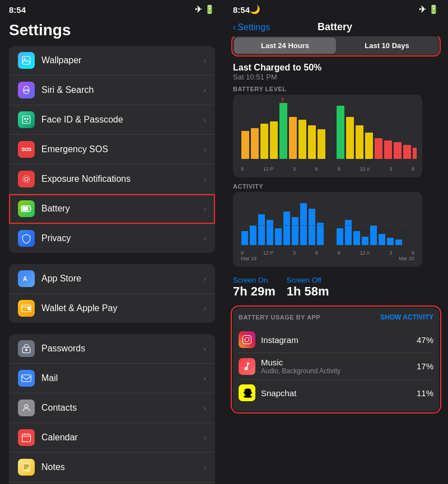 The width and height of the screenshot is (448, 484). What do you see at coordinates (26, 90) in the screenshot?
I see `siri-icon` at bounding box center [26, 90].